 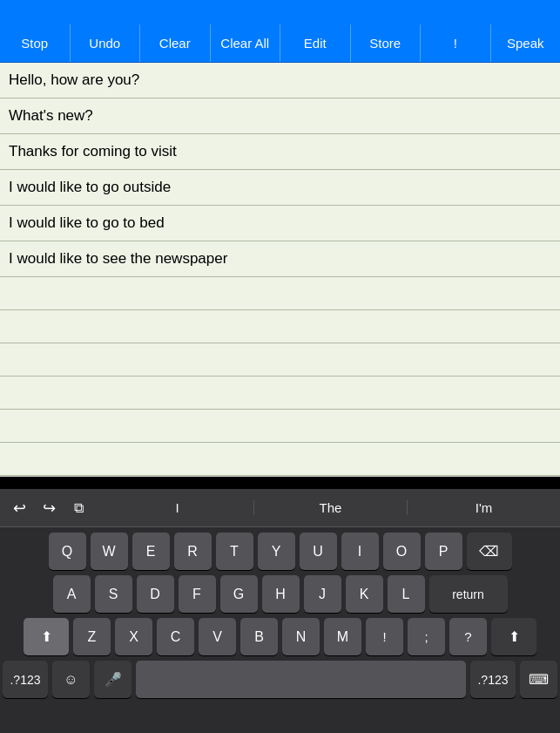 What do you see at coordinates (514, 636) in the screenshot?
I see `shift-key-right: ⬆` at bounding box center [514, 636].